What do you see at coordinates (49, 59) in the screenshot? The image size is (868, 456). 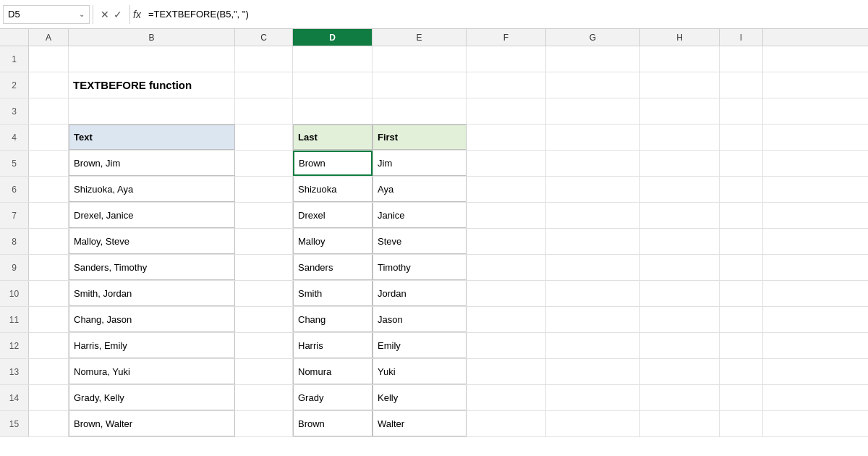 I see `cell-a1` at bounding box center [49, 59].